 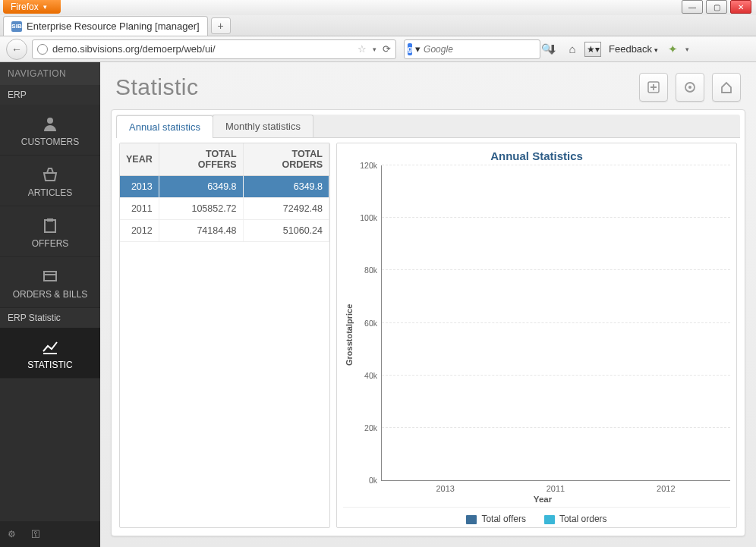 What do you see at coordinates (106, 26) in the screenshot?
I see `browser-tab: SIB Enterprise Resource Planing [manager…` at bounding box center [106, 26].